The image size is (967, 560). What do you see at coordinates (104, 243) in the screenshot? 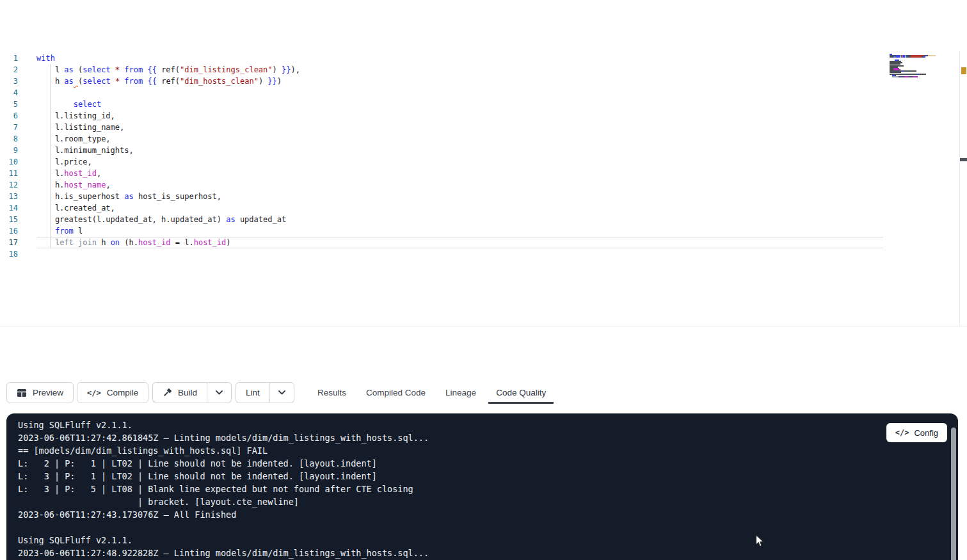
I see `code-token: h` at bounding box center [104, 243].